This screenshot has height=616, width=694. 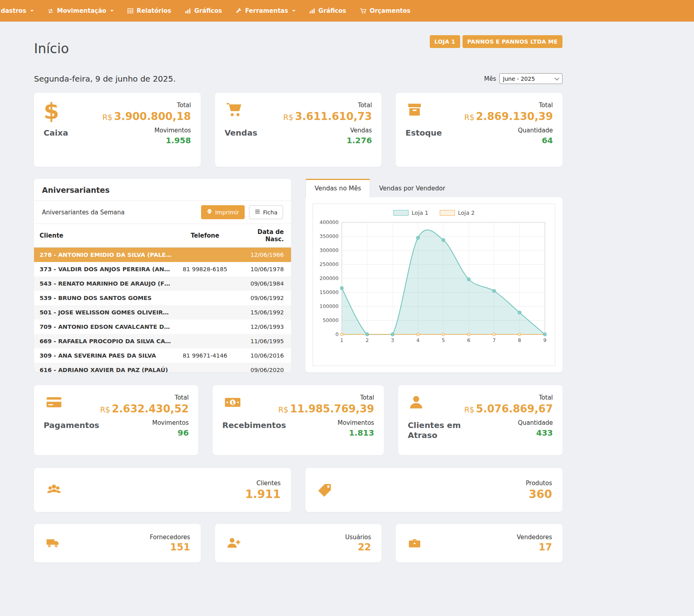 What do you see at coordinates (152, 116) in the screenshot?
I see `amount: 3.900.800,18` at bounding box center [152, 116].